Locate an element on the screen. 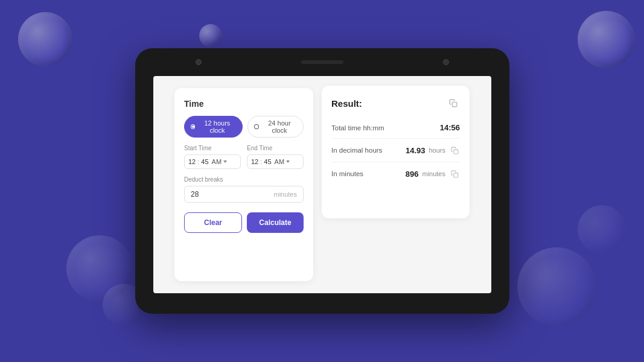  result-total-label: Total time hh:mm is located at coordinates (358, 128).